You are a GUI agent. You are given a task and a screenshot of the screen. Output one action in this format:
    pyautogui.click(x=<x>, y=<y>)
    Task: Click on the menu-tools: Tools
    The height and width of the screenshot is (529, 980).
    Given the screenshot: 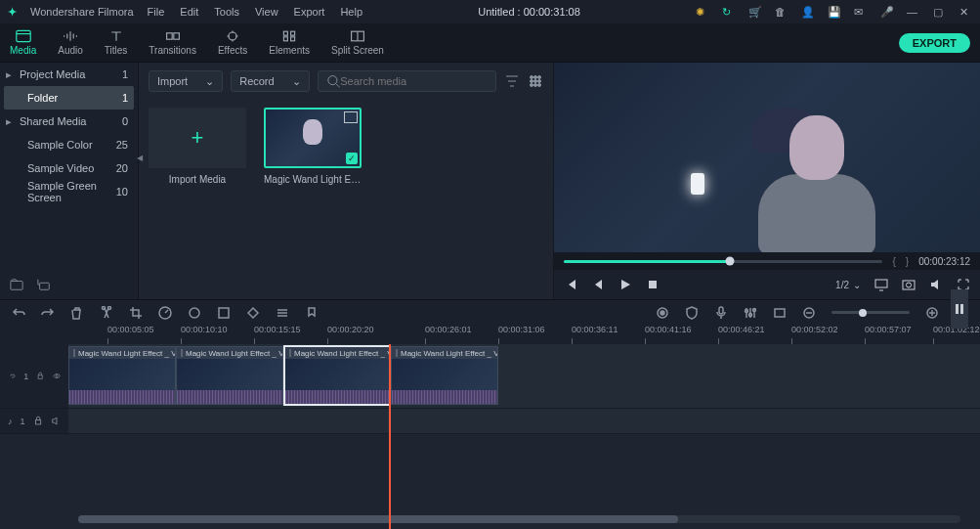 What is the action you would take?
    pyautogui.click(x=227, y=12)
    